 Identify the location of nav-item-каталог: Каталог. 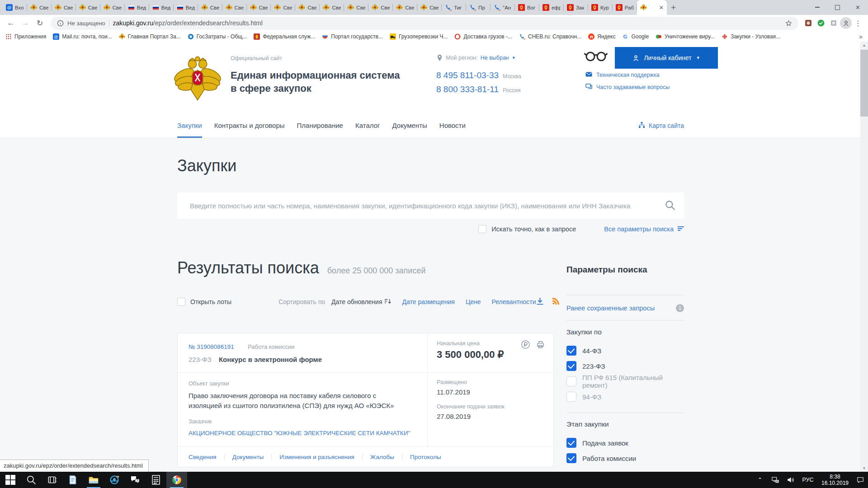
(368, 126).